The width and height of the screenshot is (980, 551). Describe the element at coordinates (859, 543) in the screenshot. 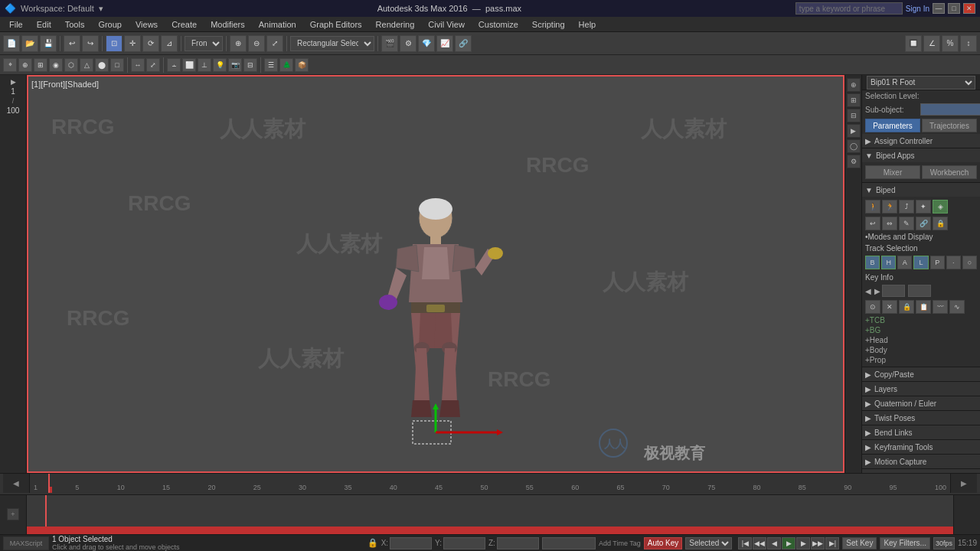

I see `set-key-btn: Set Key` at that location.